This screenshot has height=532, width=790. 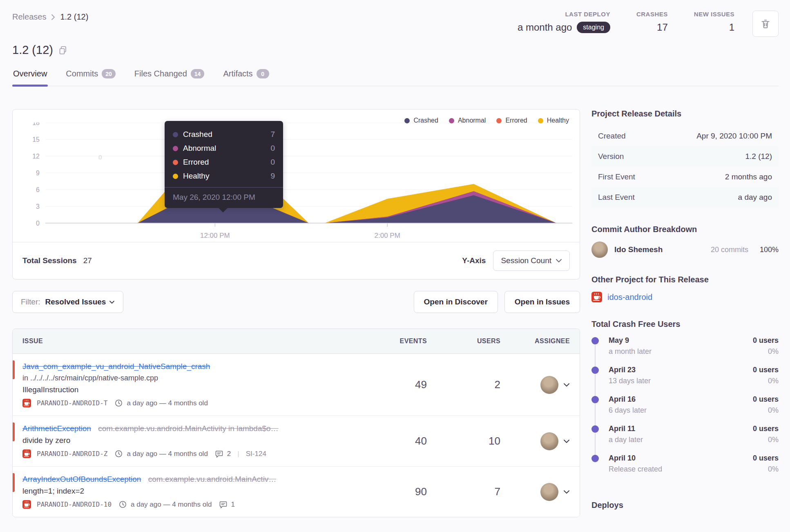 What do you see at coordinates (531, 261) in the screenshot?
I see `yaxis-select: Session Count` at bounding box center [531, 261].